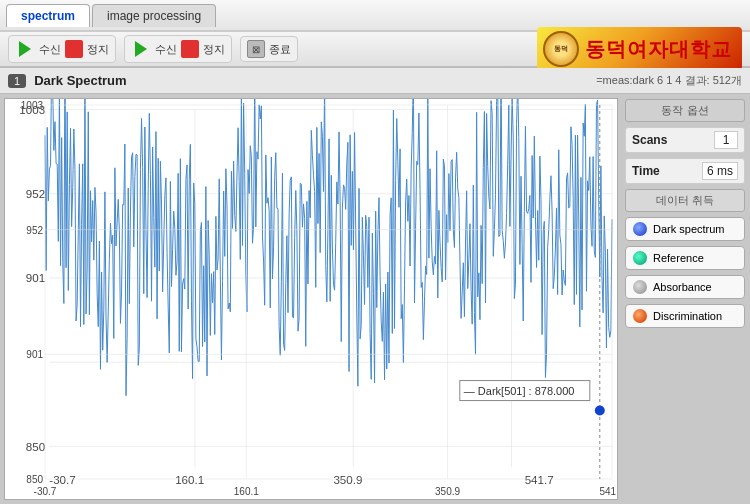  Describe the element at coordinates (375, 50) in the screenshot. I see `toolbar-row: 수신 정지 수신 정지 ⊠ 종료 동덕 동덕여자대학교` at that location.